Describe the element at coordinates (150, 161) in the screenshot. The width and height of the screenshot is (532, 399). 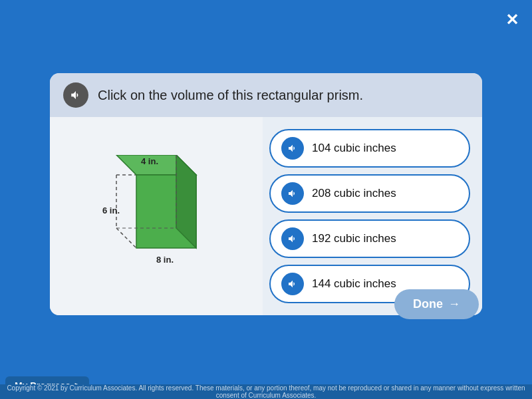
I see `svg-text: 4 in.` at that location.